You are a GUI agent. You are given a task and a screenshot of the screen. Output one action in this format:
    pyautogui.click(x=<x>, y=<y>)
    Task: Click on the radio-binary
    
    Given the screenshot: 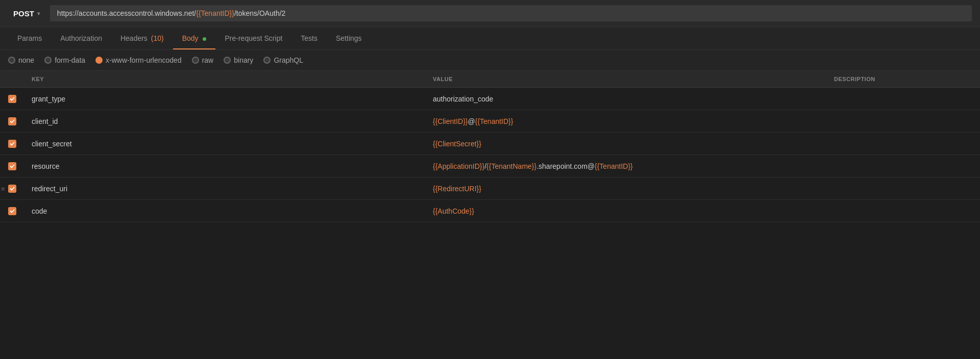 What is the action you would take?
    pyautogui.click(x=227, y=60)
    